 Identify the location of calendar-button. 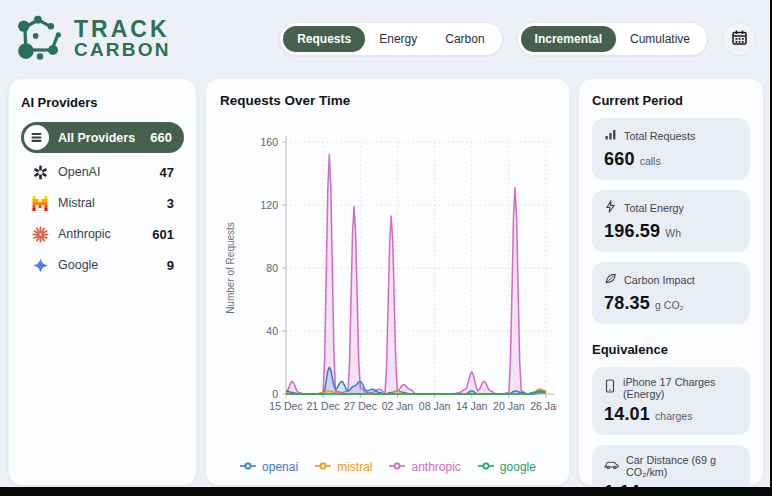
(739, 39).